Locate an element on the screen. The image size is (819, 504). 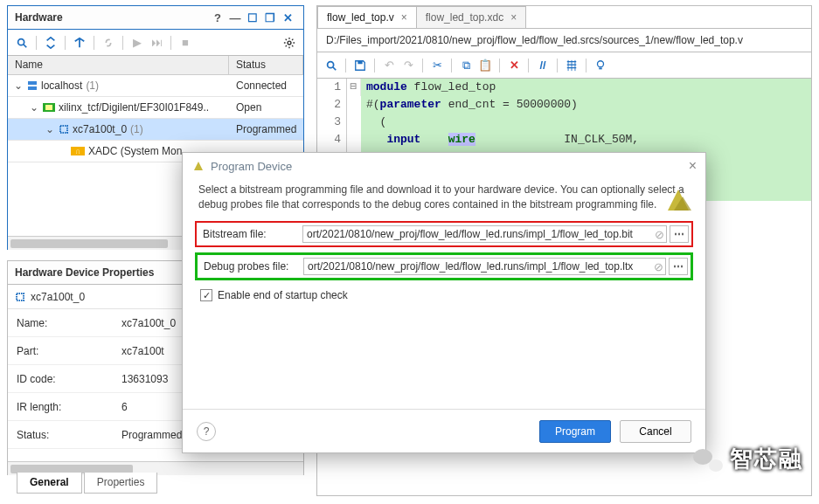
code-line: 2#(parameter end_cnt = 50000000) is located at coordinates (565, 105).